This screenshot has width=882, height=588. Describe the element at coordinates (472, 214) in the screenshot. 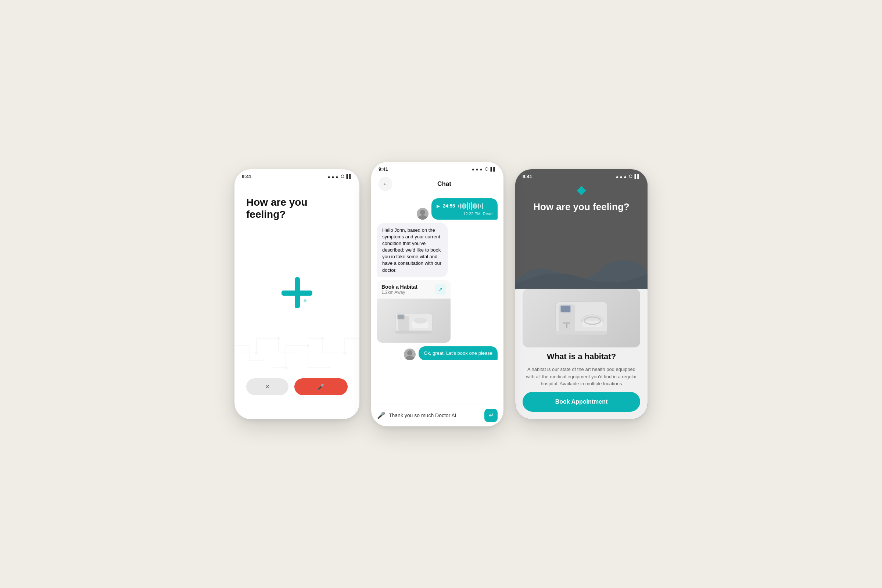

I see `audio-timestamp: 12:22 PM` at that location.